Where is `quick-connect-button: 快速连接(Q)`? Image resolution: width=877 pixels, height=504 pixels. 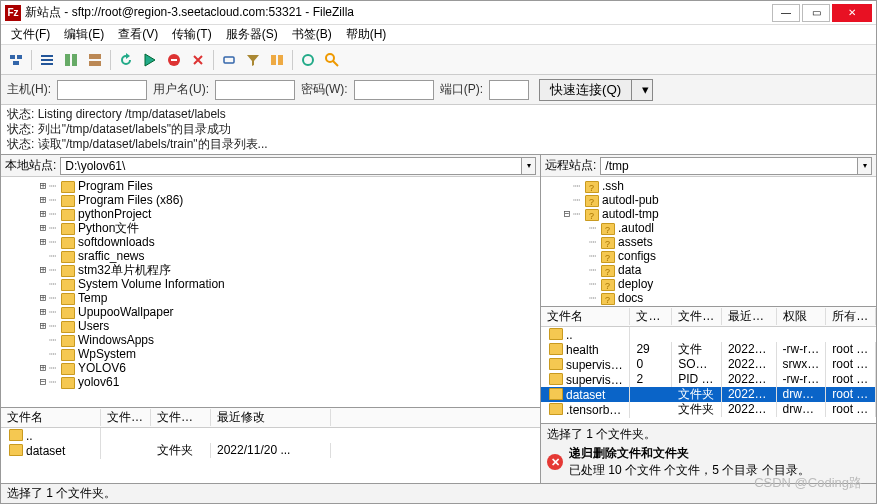
quick-connect-button: 快速连接(Q) is located at coordinates (586, 90).